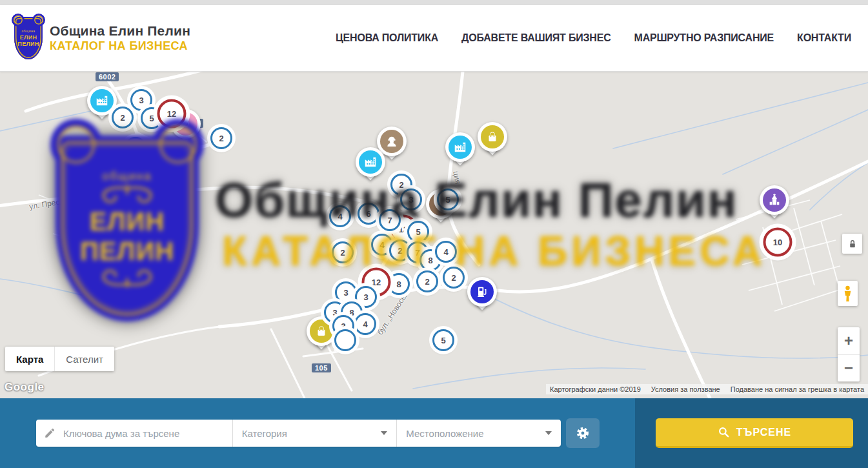 Image resolution: width=868 pixels, height=468 pixels. I want to click on cluster-marker: 8, so click(399, 284).